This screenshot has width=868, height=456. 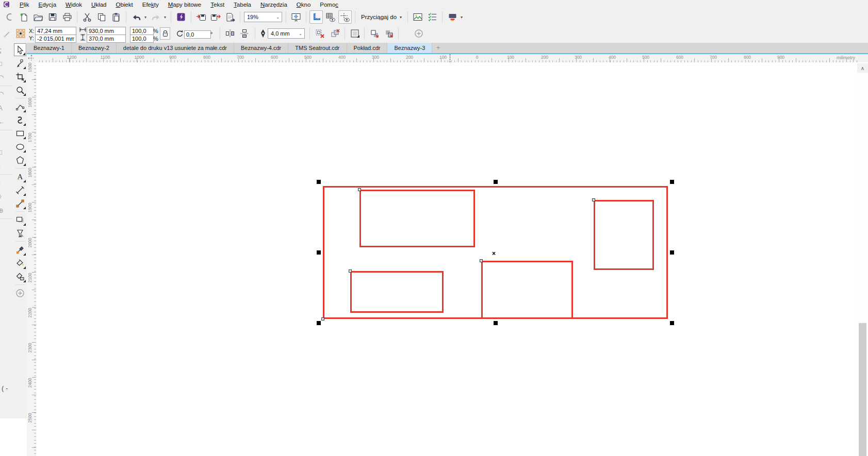 What do you see at coordinates (47, 5) in the screenshot?
I see `menu-edycja: Edycja` at bounding box center [47, 5].